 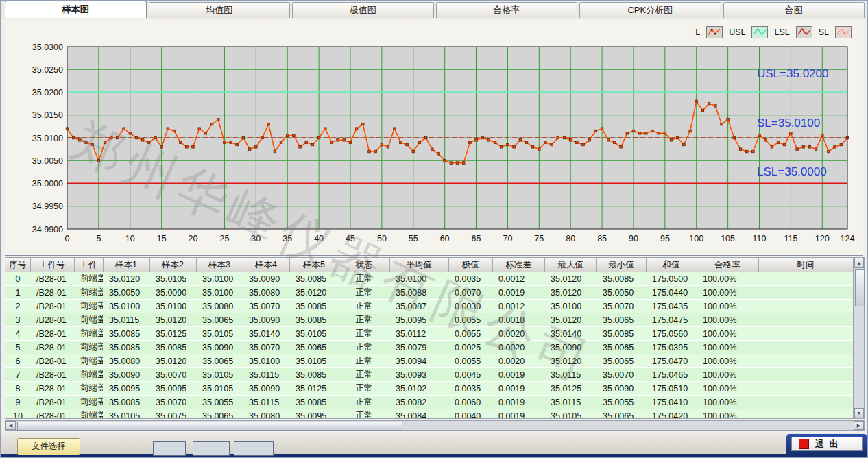 What do you see at coordinates (665, 239) in the screenshot?
I see `svg-text: 95` at bounding box center [665, 239].